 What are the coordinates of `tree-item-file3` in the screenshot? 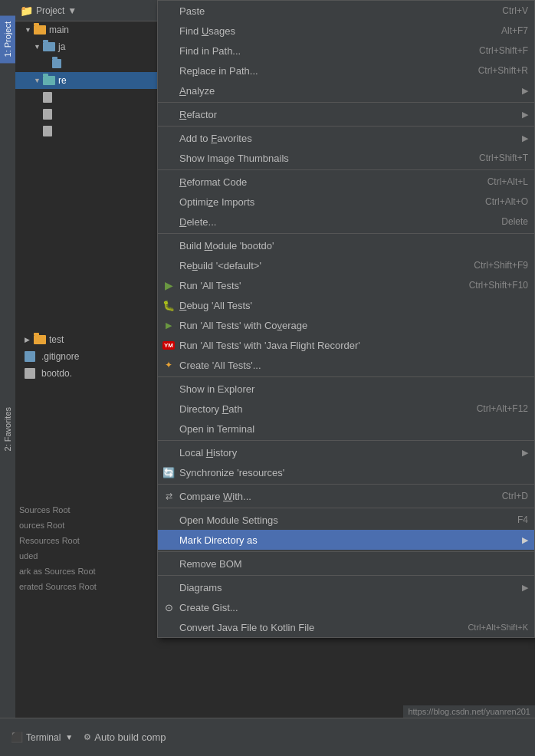 It's located at (86, 114).